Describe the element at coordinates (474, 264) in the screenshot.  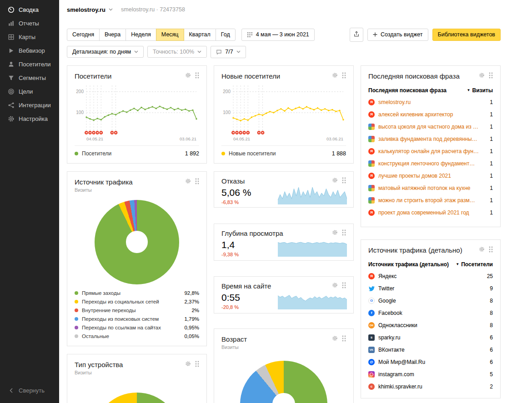
I see `table-header-metric: ▼ Посетители` at that location.